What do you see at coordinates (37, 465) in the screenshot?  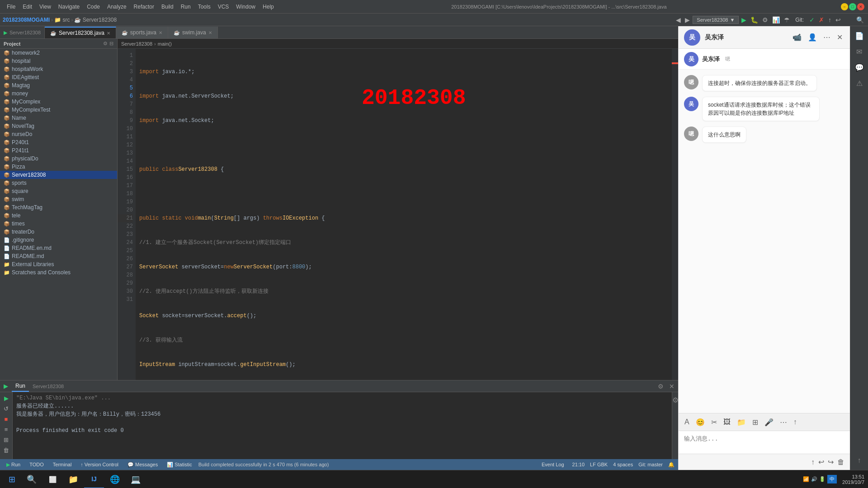 I see `todo-btn: TODO` at bounding box center [37, 465].